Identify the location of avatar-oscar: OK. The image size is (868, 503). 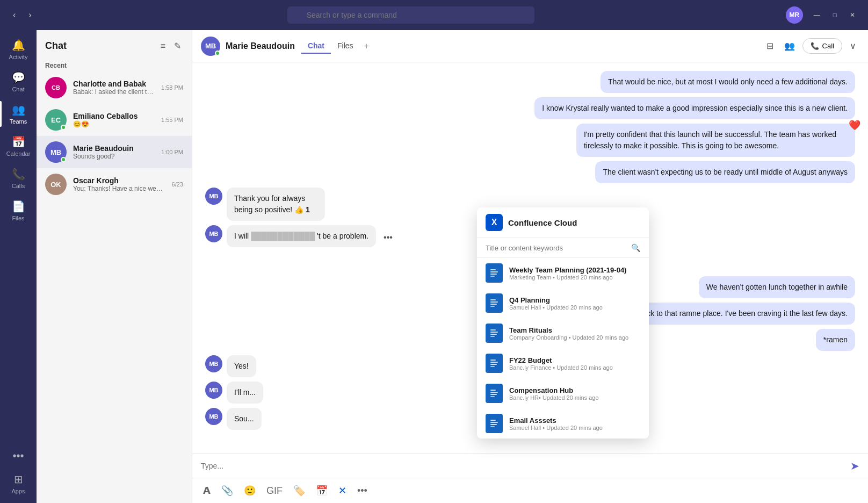
(56, 184).